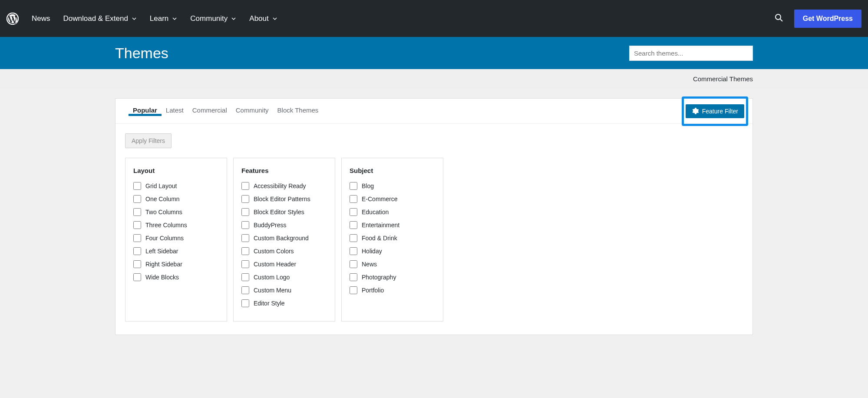 This screenshot has width=868, height=398. Describe the element at coordinates (393, 225) in the screenshot. I see `filter-option: Entertainment` at that location.